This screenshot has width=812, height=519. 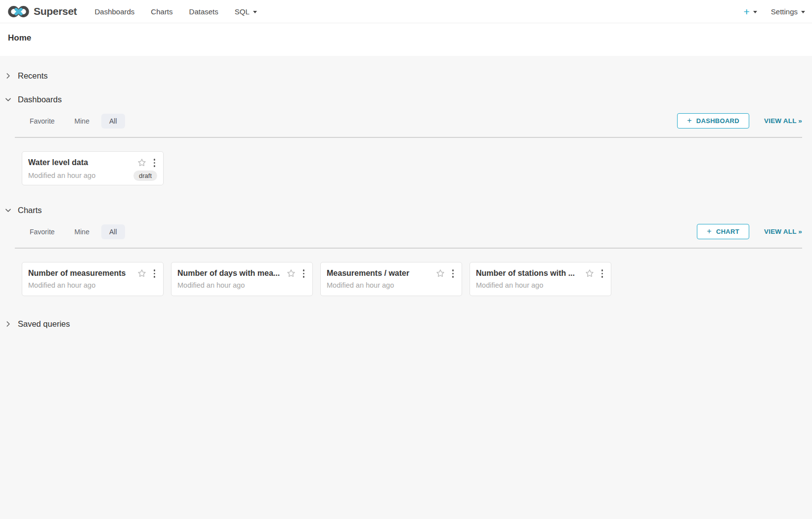 What do you see at coordinates (145, 176) in the screenshot?
I see `status-badge: draft` at bounding box center [145, 176].